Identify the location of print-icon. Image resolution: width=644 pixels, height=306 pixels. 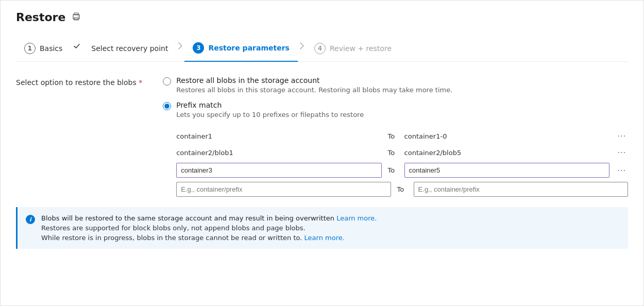
(76, 18).